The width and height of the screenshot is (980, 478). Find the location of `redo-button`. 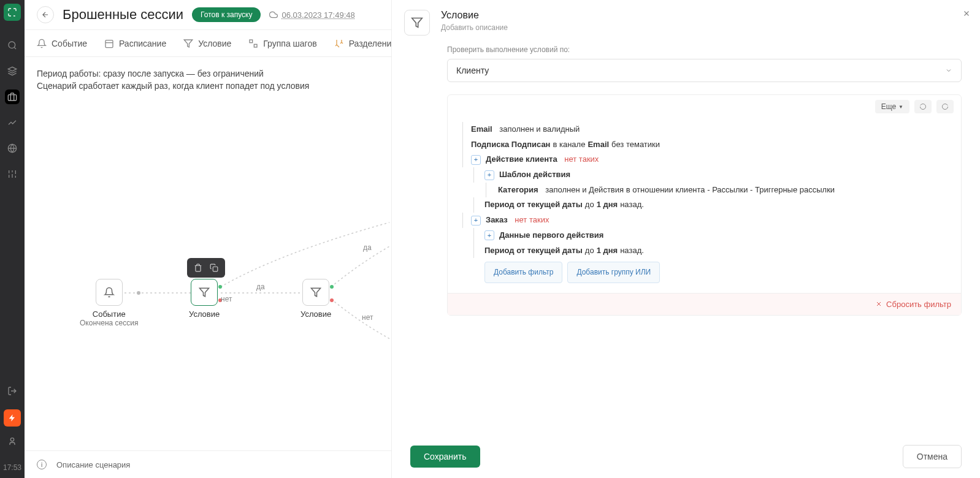

redo-button is located at coordinates (945, 107).